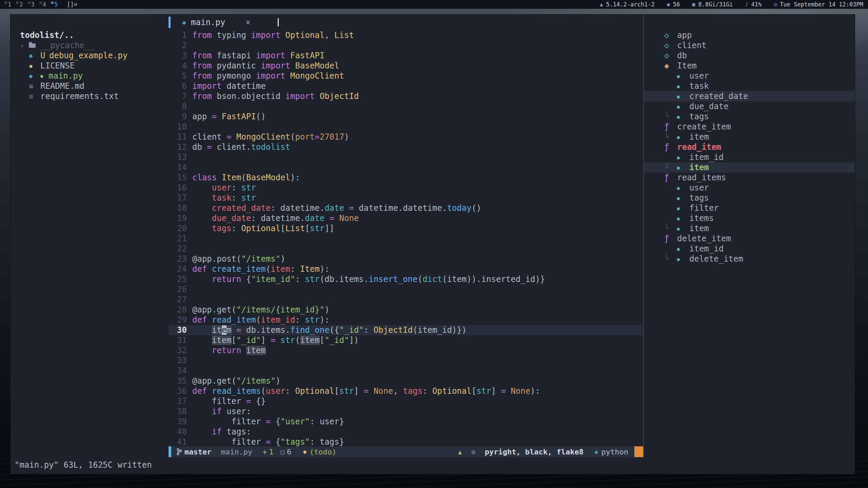  Describe the element at coordinates (749, 35) in the screenshot. I see `outline-item-app: ◇app` at that location.